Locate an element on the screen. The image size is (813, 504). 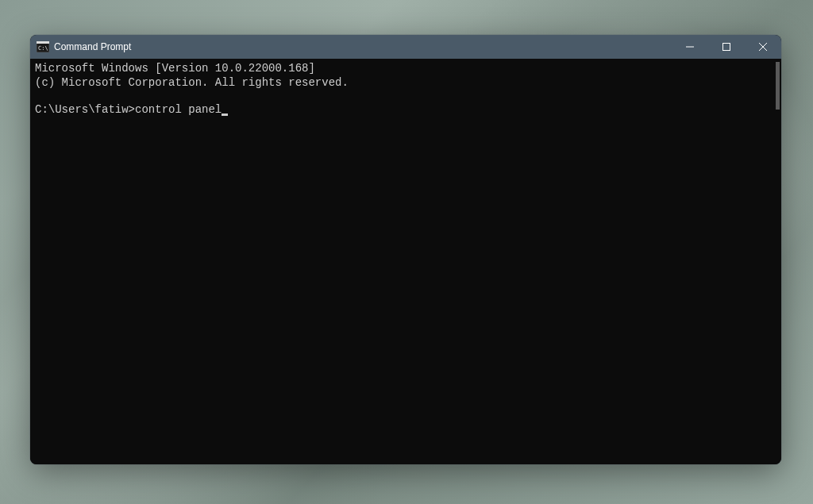
terminal-output-line: Microsoft Windows [Version 10.0.22000.16… is located at coordinates (406, 69).